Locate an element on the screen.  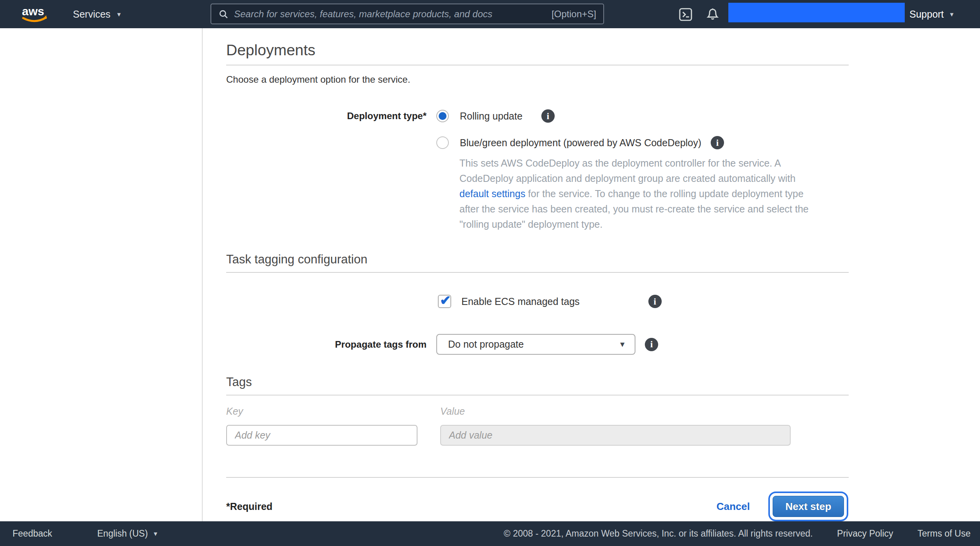
terms-of-use-link: Terms of Use is located at coordinates (944, 534).